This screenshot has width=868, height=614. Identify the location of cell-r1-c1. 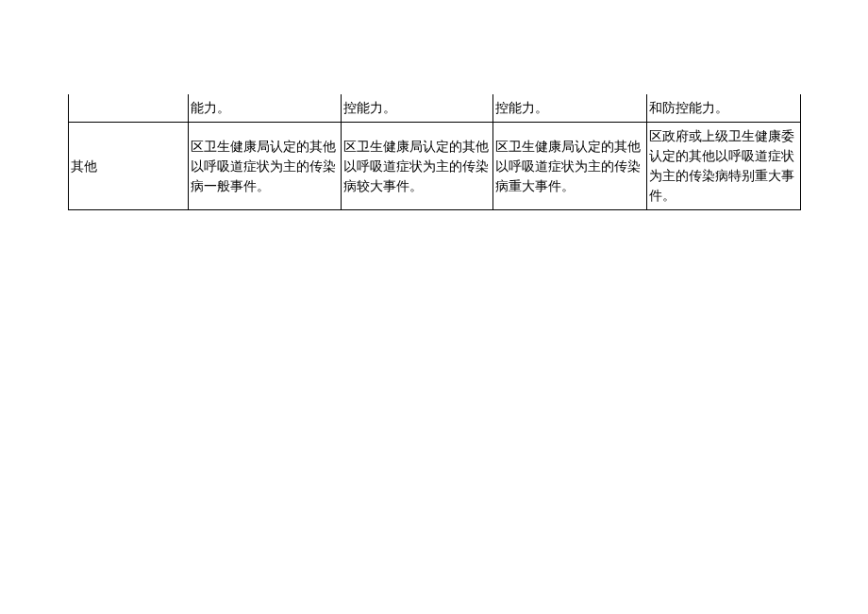
(128, 108).